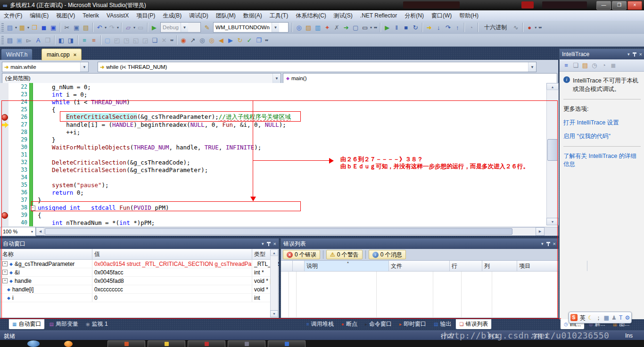  I want to click on navigate-window-icon: ▱, so click(128, 27).